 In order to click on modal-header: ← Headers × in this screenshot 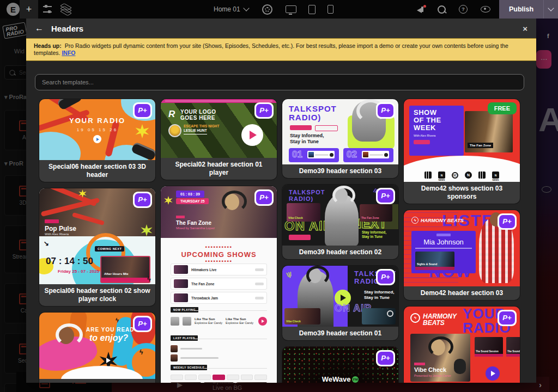, I will do `click(281, 28)`.